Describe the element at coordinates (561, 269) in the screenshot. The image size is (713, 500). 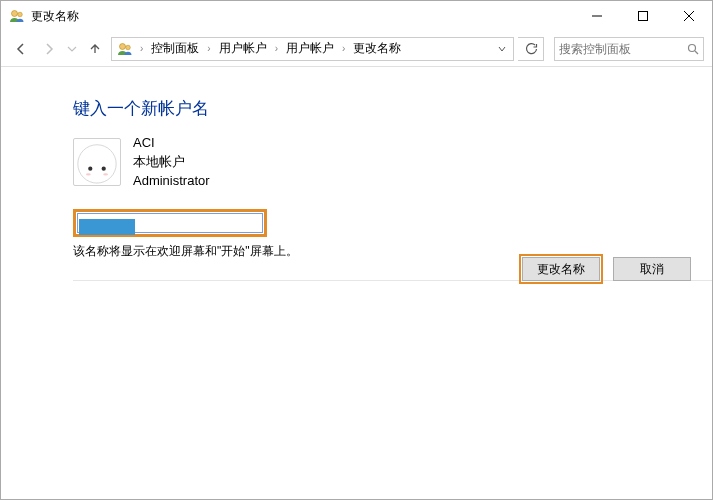
I see `change-name-button: 更改名称` at that location.